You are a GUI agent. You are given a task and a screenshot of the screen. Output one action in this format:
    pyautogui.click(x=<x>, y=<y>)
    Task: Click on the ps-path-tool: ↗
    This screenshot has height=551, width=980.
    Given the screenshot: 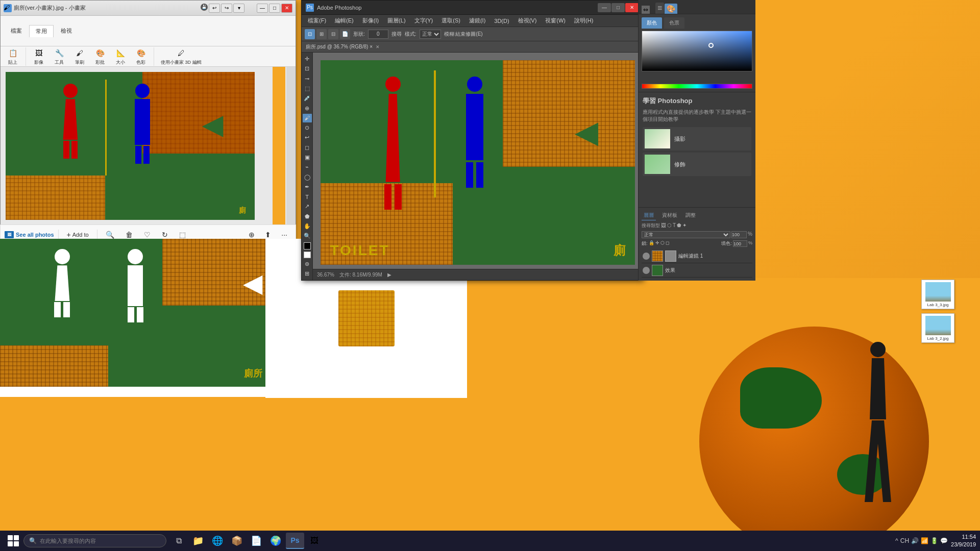 What is the action you would take?
    pyautogui.click(x=307, y=206)
    